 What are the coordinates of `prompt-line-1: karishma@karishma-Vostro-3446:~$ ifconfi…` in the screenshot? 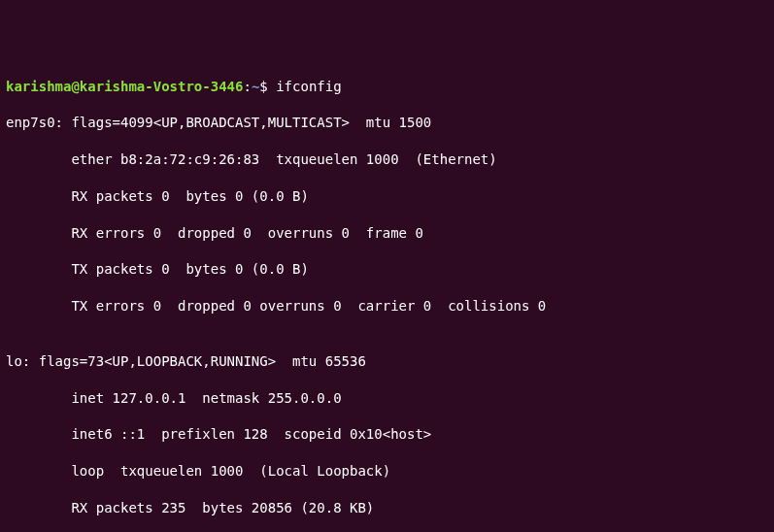 It's located at (387, 87).